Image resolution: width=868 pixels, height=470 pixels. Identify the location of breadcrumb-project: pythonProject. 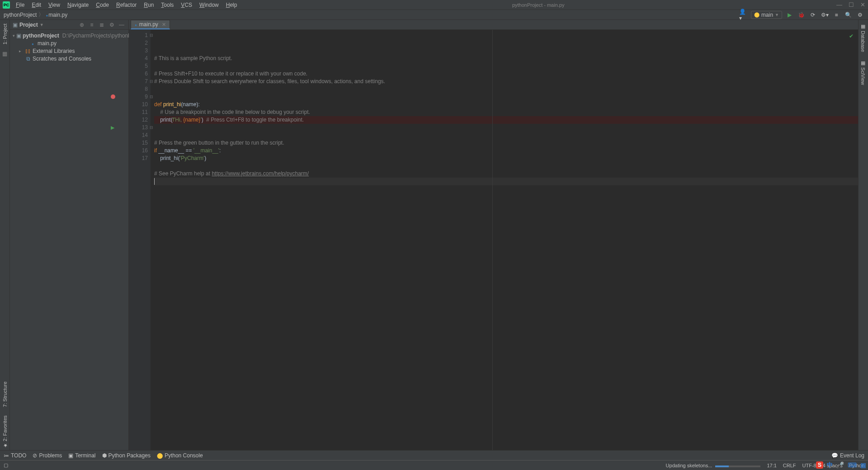
(20, 15).